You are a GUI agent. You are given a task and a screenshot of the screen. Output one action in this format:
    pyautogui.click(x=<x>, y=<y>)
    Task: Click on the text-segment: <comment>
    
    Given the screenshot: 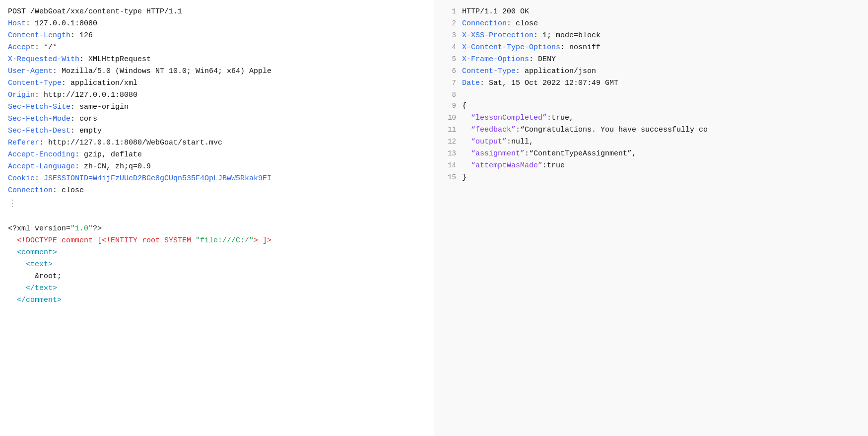 What is the action you would take?
    pyautogui.click(x=37, y=252)
    